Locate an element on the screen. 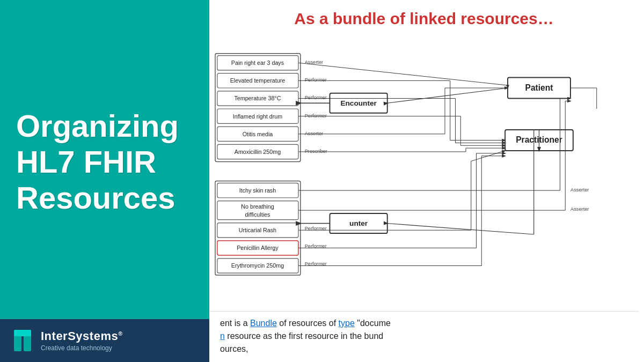 Image resolution: width=644 pixels, height=362 pixels. bottom-text-line3: ources, is located at coordinates (234, 349).